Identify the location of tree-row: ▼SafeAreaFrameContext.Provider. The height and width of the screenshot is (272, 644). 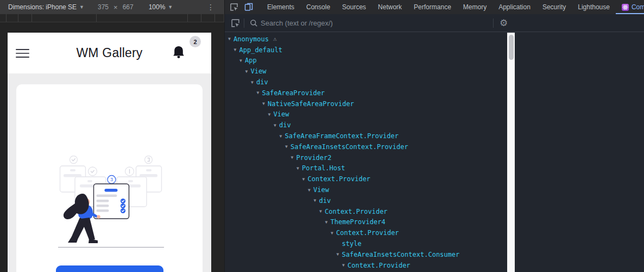
(366, 136).